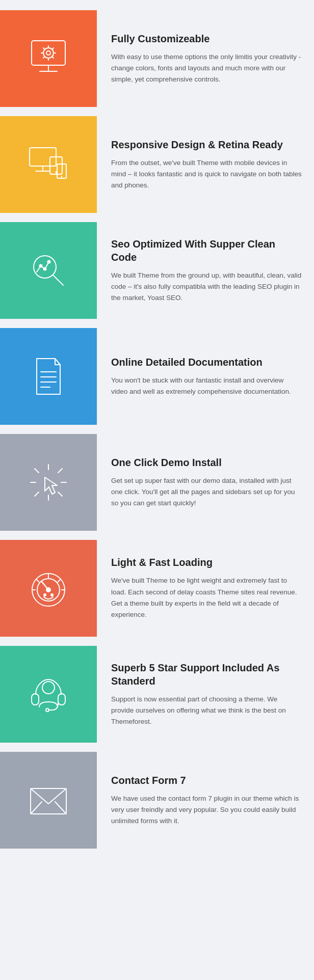 The height and width of the screenshot is (980, 314). Describe the element at coordinates (48, 800) in the screenshot. I see `contact-icon` at that location.